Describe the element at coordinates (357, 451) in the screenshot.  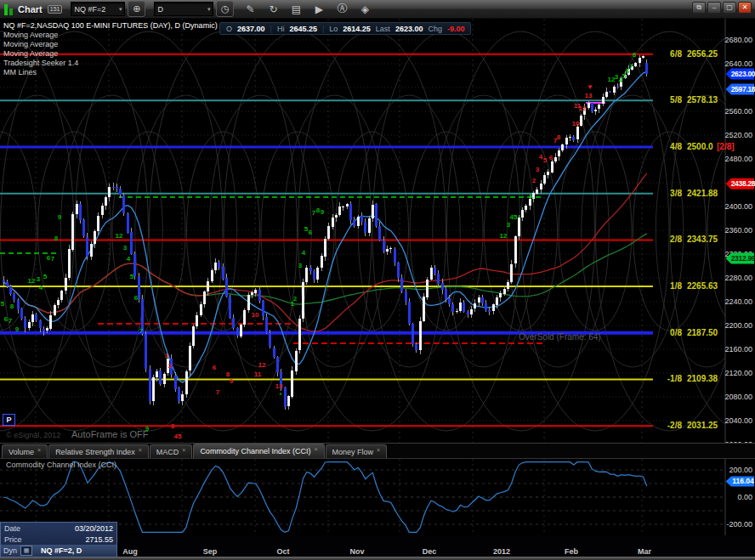
I see `tab-money-flow: Money Flow ×` at that location.